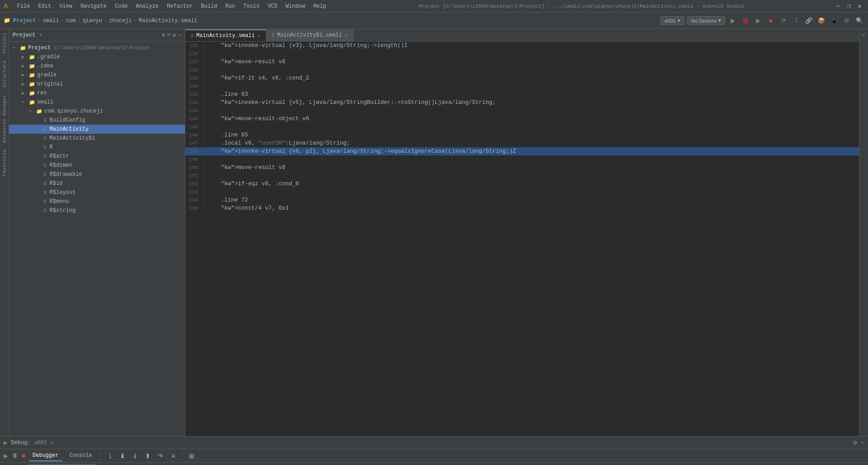 The width and height of the screenshot is (868, 465). What do you see at coordinates (97, 138) in the screenshot?
I see `tree-item-mainactivity1: ▶ S MainActivity$1` at bounding box center [97, 138].